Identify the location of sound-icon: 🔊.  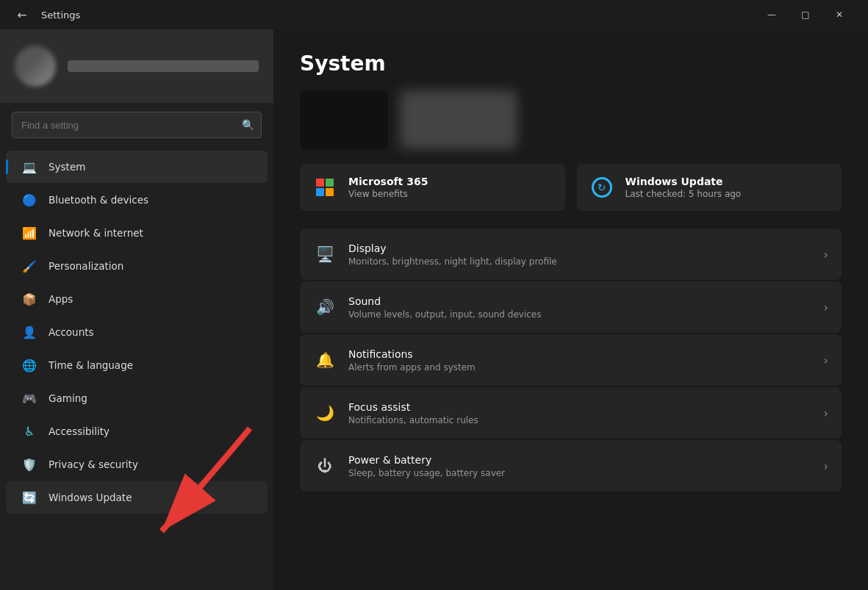
(325, 307).